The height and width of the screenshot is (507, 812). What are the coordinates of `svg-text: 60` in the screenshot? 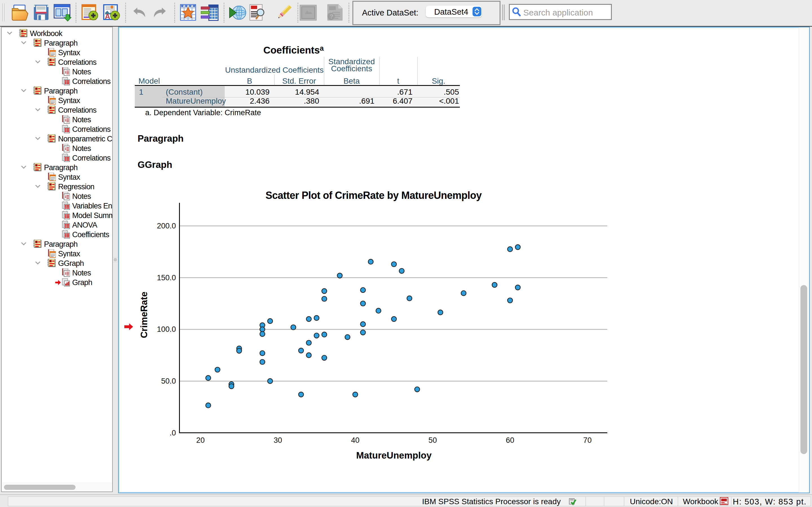 It's located at (510, 440).